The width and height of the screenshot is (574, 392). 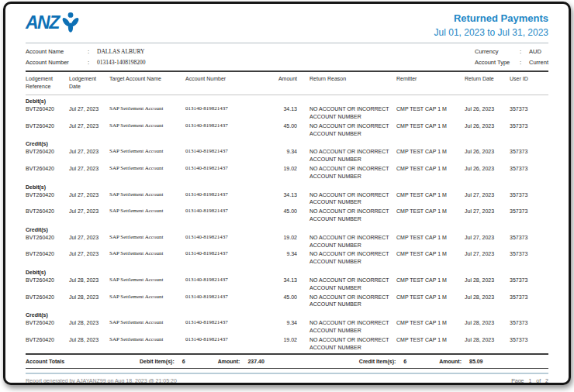 I want to click on column-header-remitter: Remitter, so click(x=430, y=83).